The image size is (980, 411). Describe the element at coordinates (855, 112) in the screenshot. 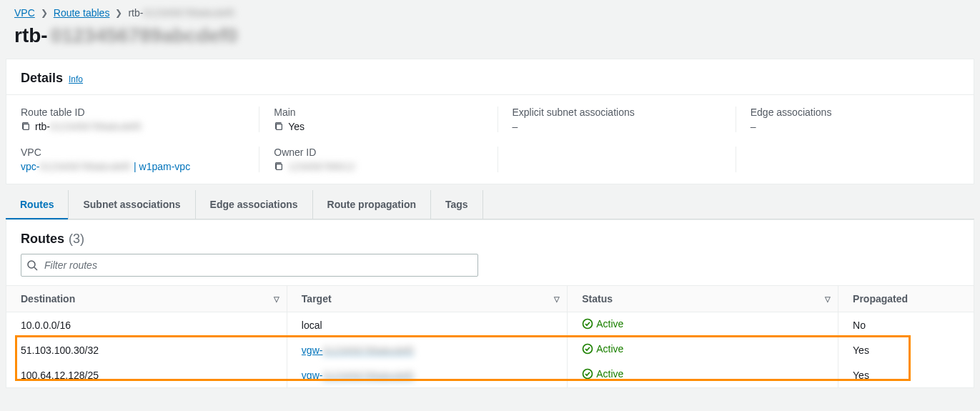

I see `label-edge-assoc: Edge associations` at that location.